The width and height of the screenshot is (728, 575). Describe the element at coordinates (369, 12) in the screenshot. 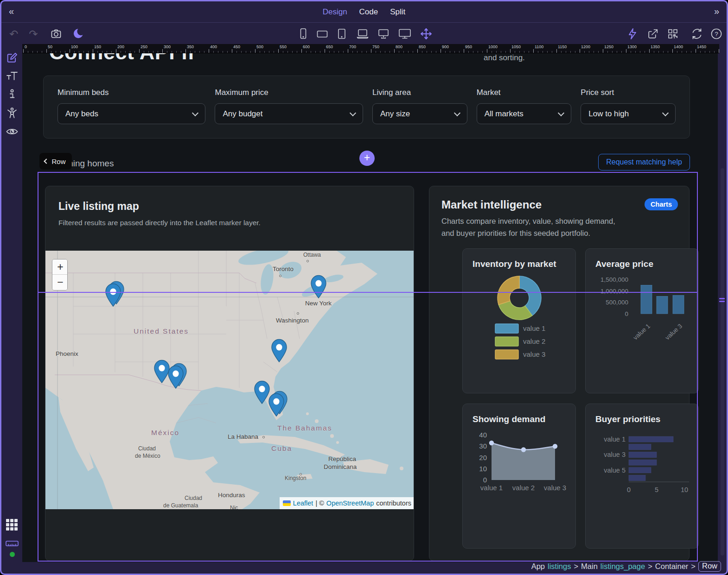

I see `tab-code: Code` at that location.